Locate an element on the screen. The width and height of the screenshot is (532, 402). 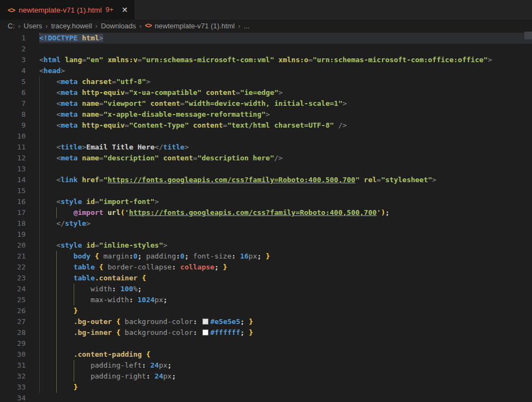
line-number: 10 is located at coordinates (13, 136).